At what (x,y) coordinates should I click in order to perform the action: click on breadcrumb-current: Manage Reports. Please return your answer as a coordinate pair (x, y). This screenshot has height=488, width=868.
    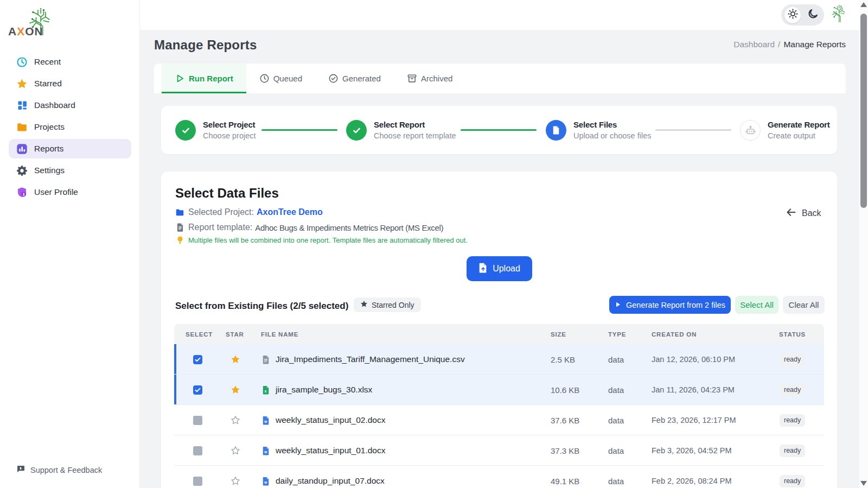
    Looking at the image, I should click on (815, 45).